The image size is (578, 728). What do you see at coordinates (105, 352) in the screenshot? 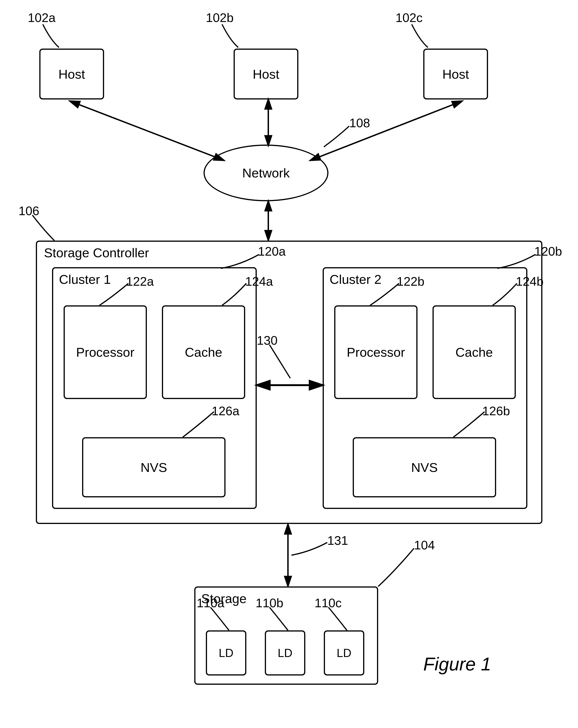
I see `cluster1-processor-label: Processor` at bounding box center [105, 352].